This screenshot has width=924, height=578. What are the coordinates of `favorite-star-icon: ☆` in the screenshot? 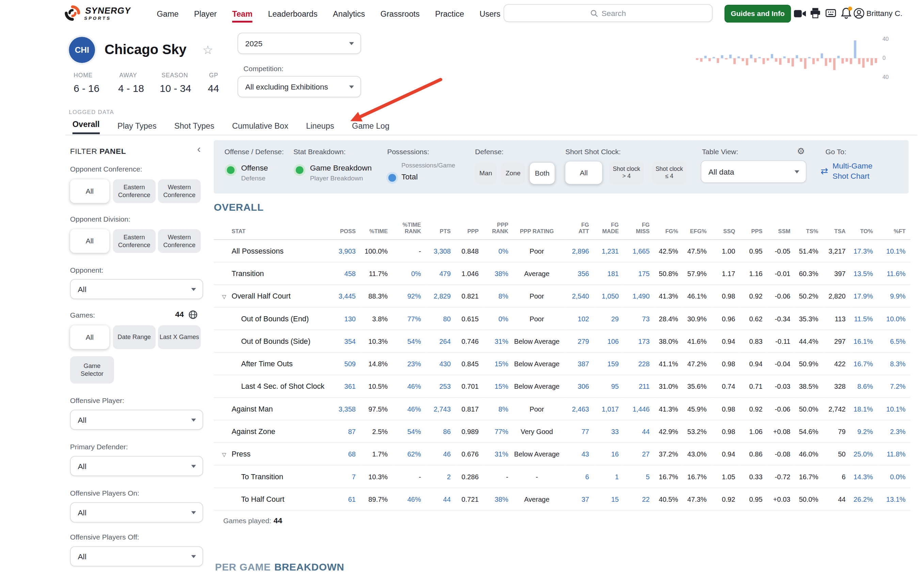 It's located at (208, 50).